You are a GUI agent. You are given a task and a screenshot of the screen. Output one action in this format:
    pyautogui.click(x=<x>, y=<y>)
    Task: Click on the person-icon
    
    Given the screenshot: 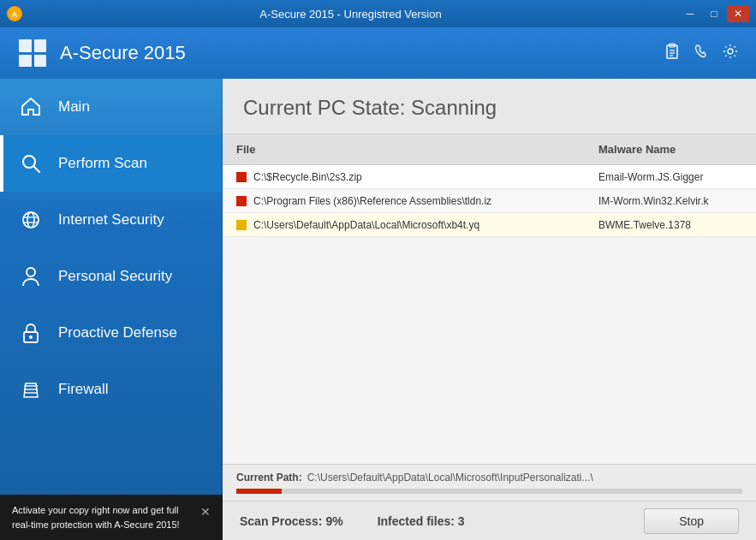 What is the action you would take?
    pyautogui.click(x=31, y=276)
    